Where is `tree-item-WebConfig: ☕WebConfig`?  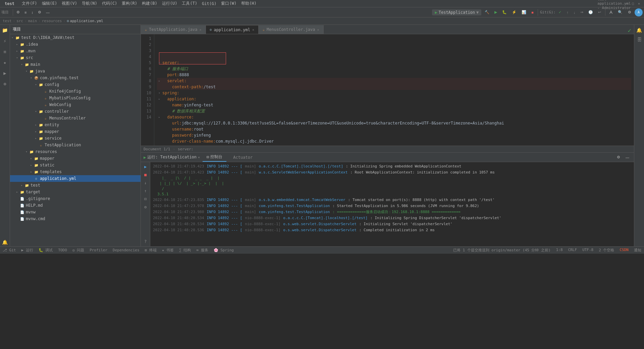 tree-item-WebConfig: ☕WebConfig is located at coordinates (75, 105).